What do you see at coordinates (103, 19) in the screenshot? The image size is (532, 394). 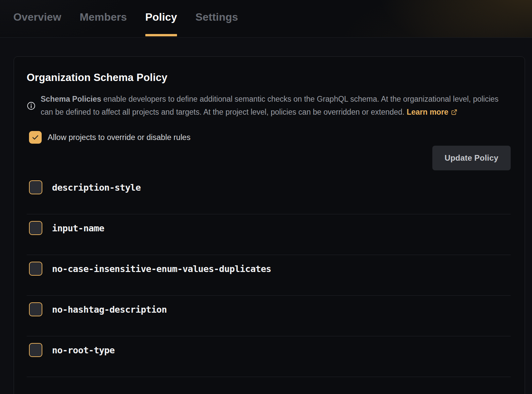 I see `tab-members: Members` at bounding box center [103, 19].